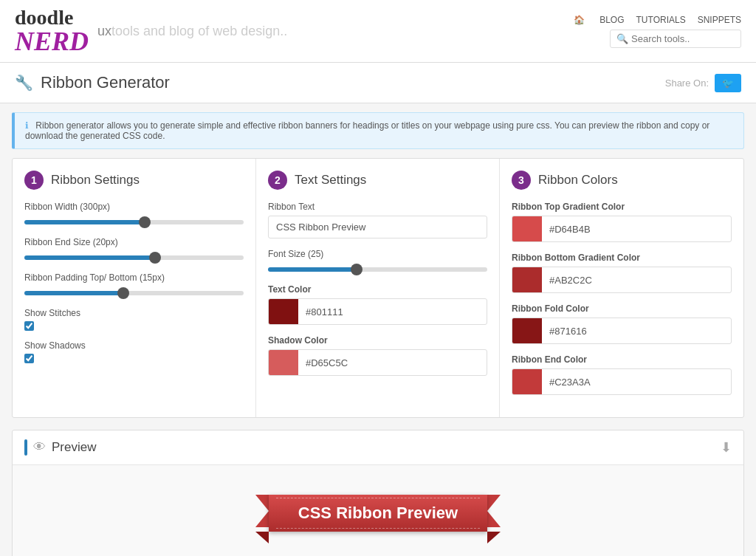 The width and height of the screenshot is (756, 556). What do you see at coordinates (636, 382) in the screenshot?
I see `end-color-hex` at bounding box center [636, 382].